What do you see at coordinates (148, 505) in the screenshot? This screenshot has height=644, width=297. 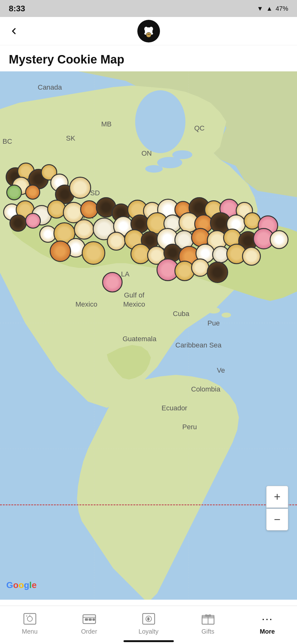 I see `equator-line` at bounding box center [148, 505].